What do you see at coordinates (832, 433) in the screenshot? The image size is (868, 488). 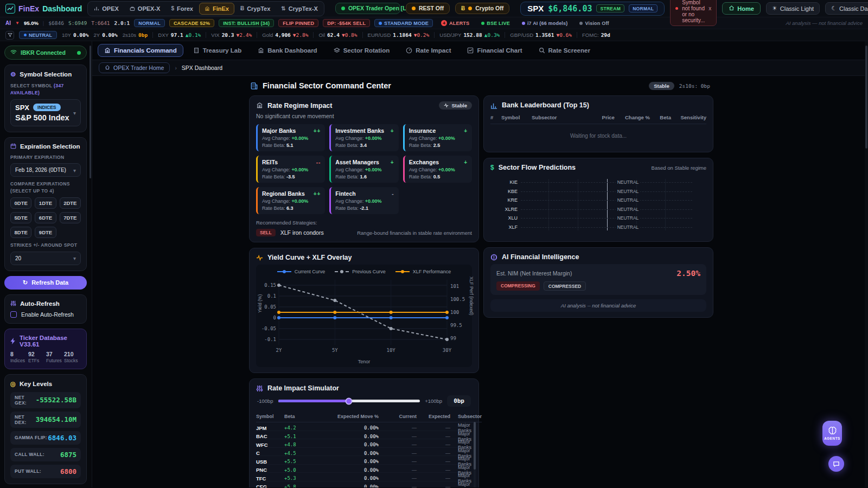 I see `agents-button: AGENTS` at bounding box center [832, 433].